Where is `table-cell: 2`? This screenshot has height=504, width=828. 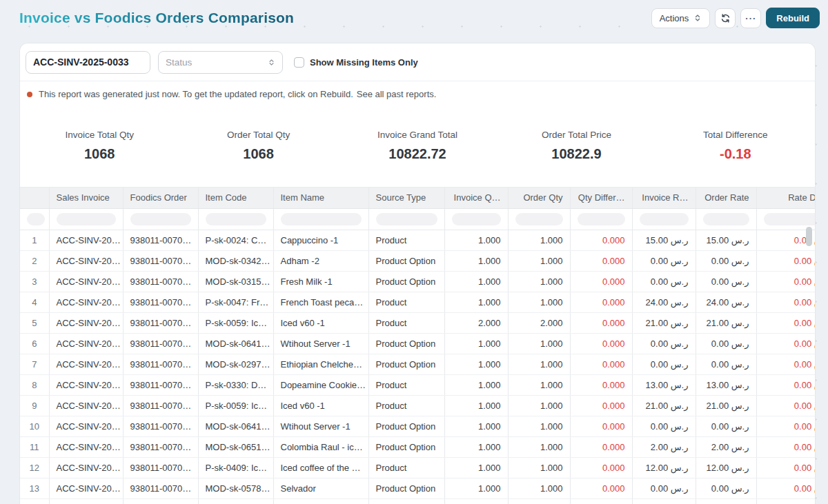 table-cell: 2 is located at coordinates (34, 261).